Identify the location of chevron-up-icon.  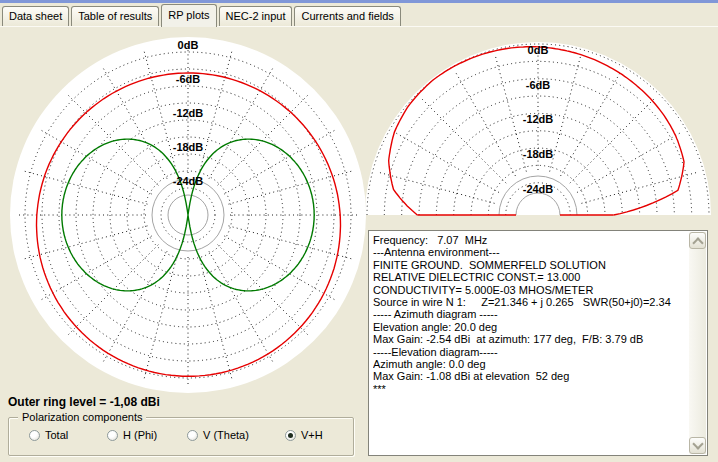
(698, 242).